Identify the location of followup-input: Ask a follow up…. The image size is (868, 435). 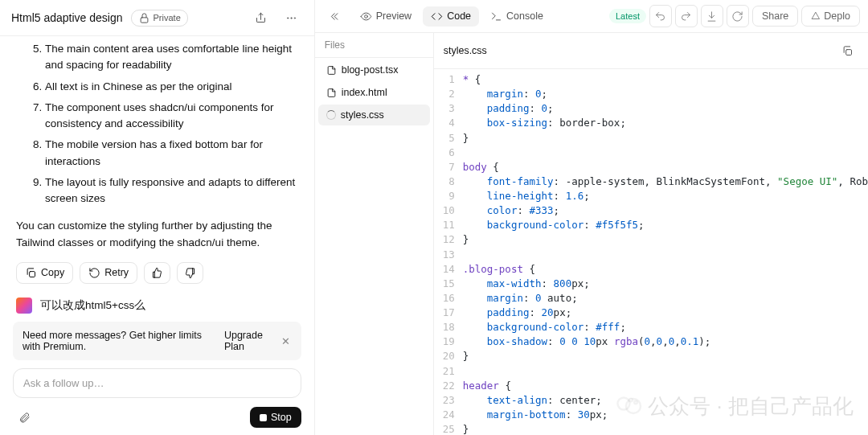
(158, 383).